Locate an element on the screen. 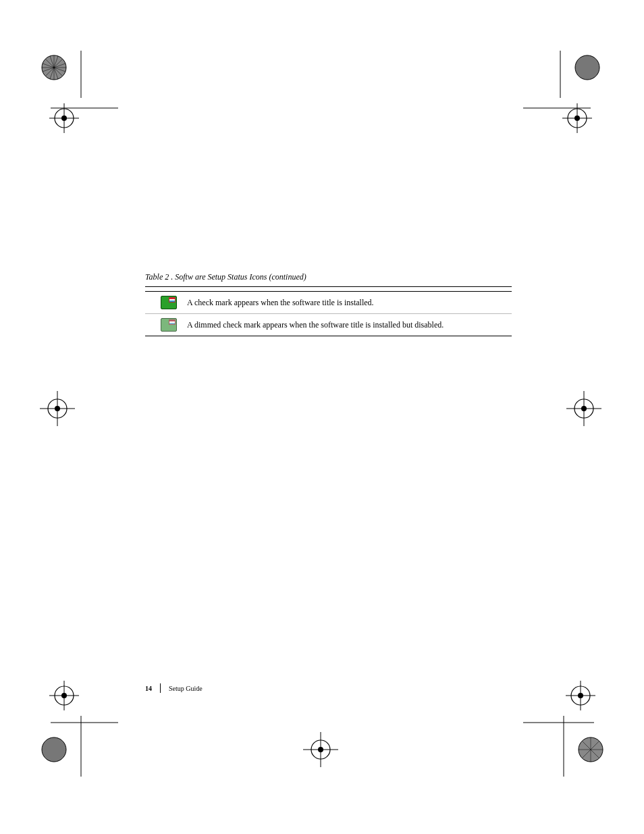 This screenshot has width=644, height=834. page-number: 14 is located at coordinates (149, 689).